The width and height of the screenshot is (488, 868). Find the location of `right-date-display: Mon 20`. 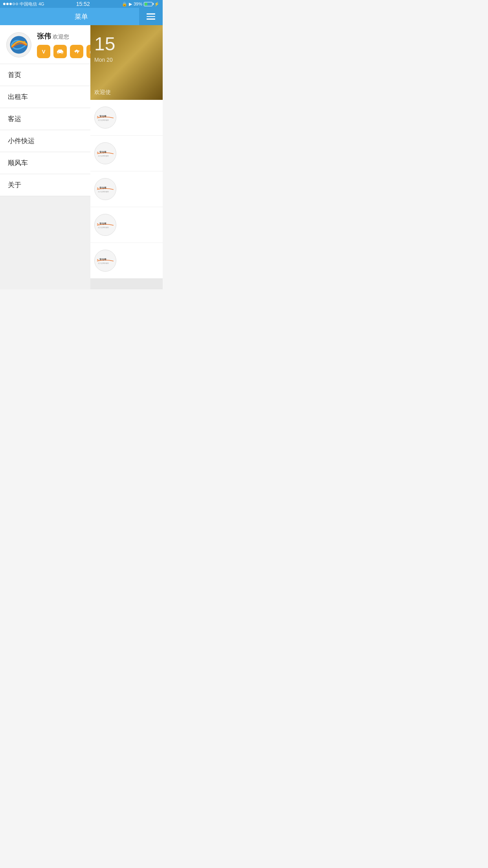

right-date-display: Mon 20 is located at coordinates (104, 60).